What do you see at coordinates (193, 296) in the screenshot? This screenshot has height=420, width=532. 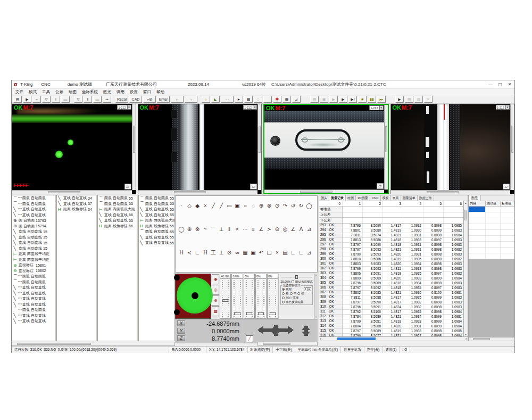 I see `ring-light-control` at bounding box center [193, 296].